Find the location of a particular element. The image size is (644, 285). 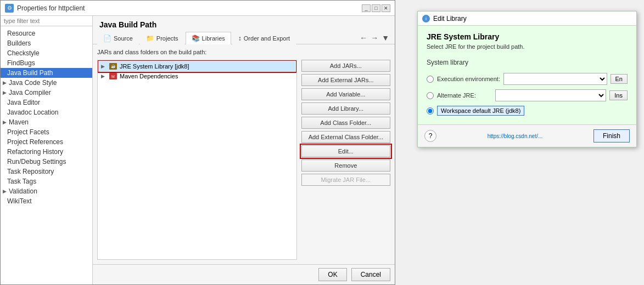

maven-icon: M is located at coordinates (113, 76).